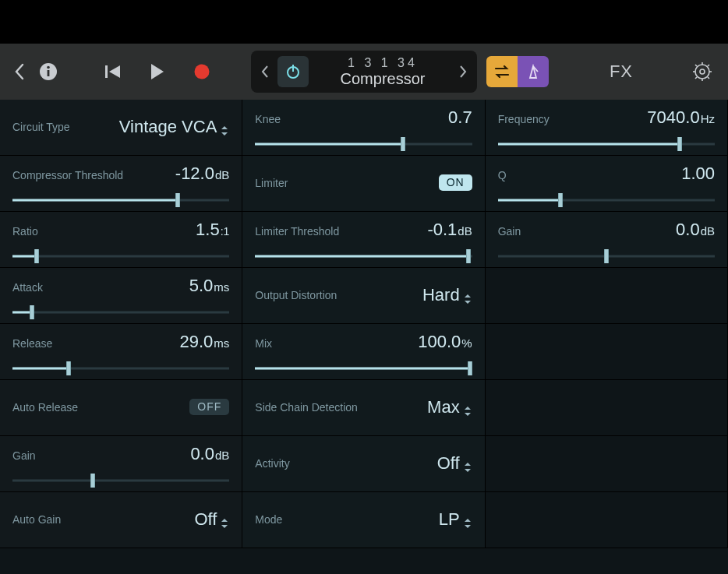 Image resolution: width=728 pixels, height=574 pixels. I want to click on toolbar: 1 3 1 34 Compressor FX, so click(364, 72).